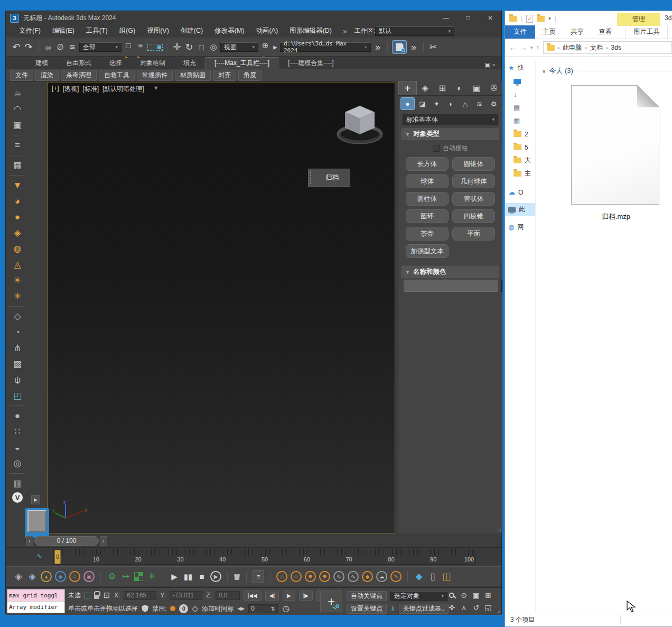  I want to click on transform-gizmo-icon: ⊡, so click(107, 595).